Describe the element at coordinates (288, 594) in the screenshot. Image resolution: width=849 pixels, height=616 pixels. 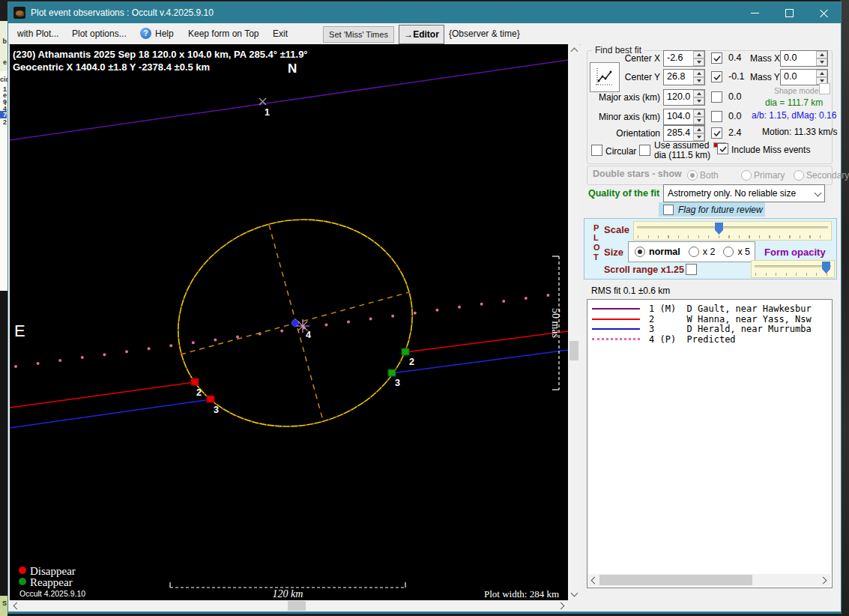
I see `km-scale-label: 120 km` at that location.